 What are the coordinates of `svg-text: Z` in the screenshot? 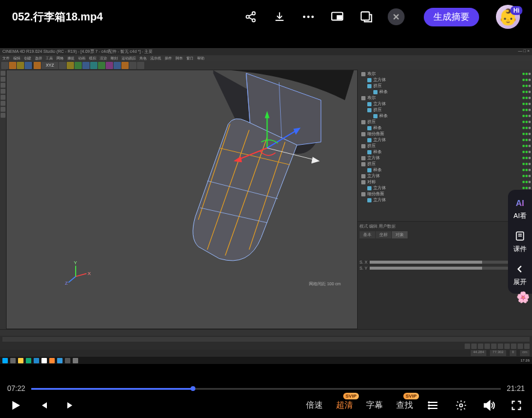 It's located at (66, 283).